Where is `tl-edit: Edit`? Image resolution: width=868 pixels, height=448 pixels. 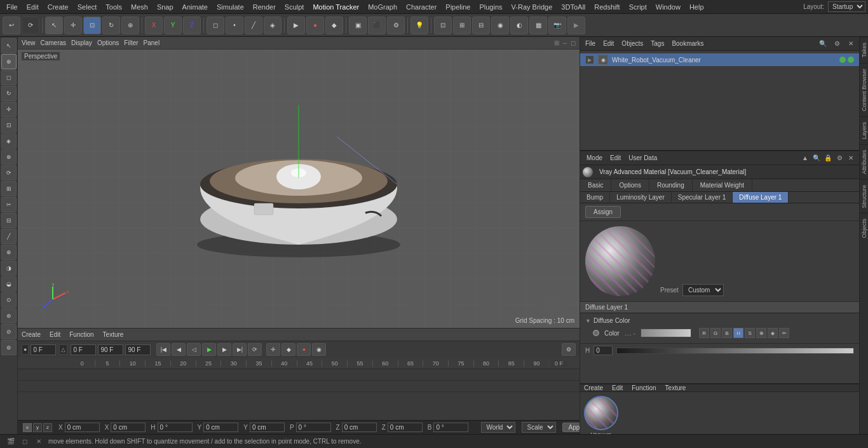
tl-edit: Edit is located at coordinates (55, 334).